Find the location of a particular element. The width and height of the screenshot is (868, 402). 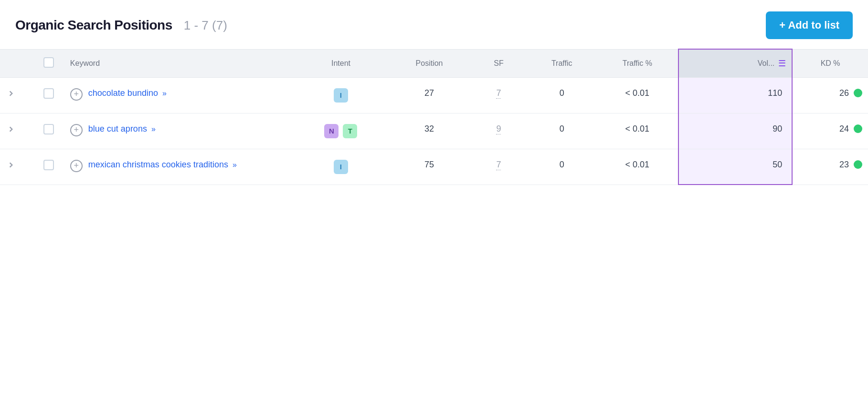

filter-icon: ☰ is located at coordinates (782, 63).